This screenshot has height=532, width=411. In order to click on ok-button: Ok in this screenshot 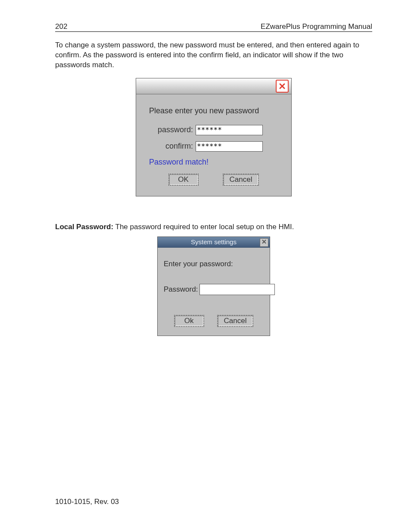, I will do `click(189, 321)`.